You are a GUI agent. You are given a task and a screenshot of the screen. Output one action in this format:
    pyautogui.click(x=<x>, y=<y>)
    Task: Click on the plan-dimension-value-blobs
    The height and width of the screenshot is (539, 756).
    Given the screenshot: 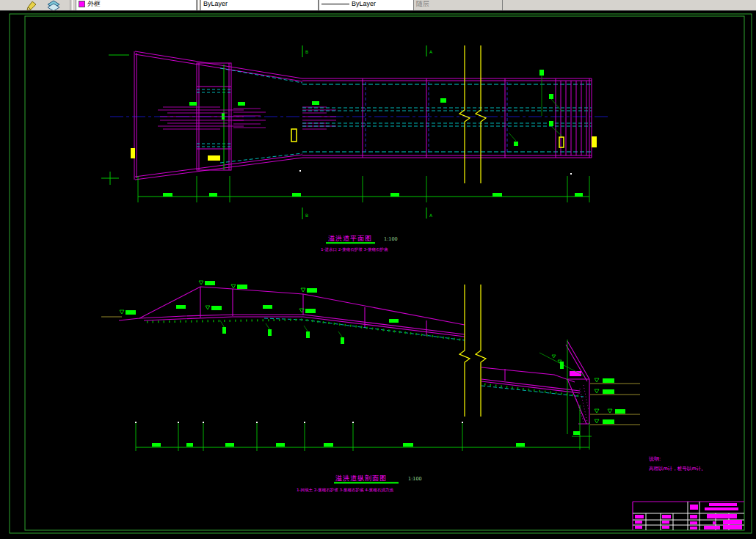 What is the action you would take?
    pyautogui.click(x=373, y=195)
    